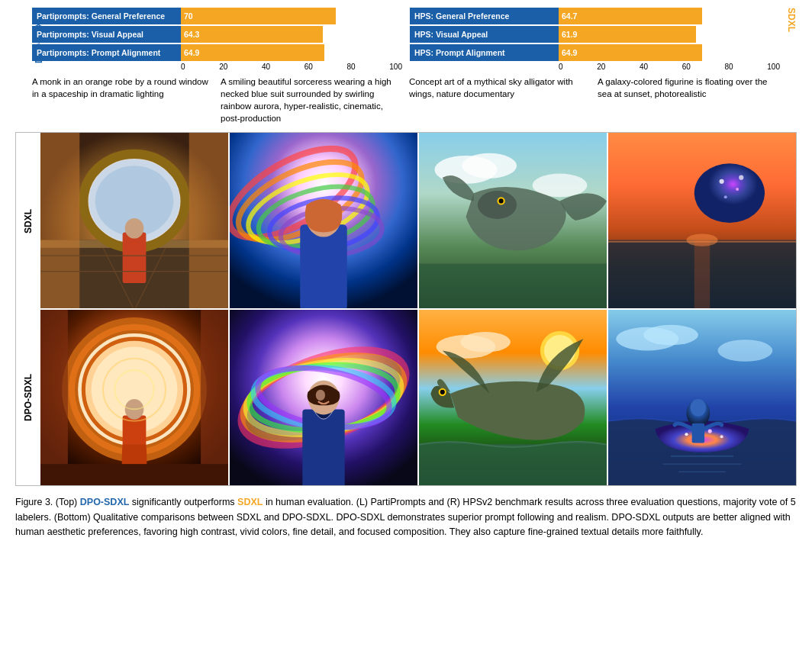  I want to click on caption-dpo-label: DPO-SDXL, so click(105, 502).